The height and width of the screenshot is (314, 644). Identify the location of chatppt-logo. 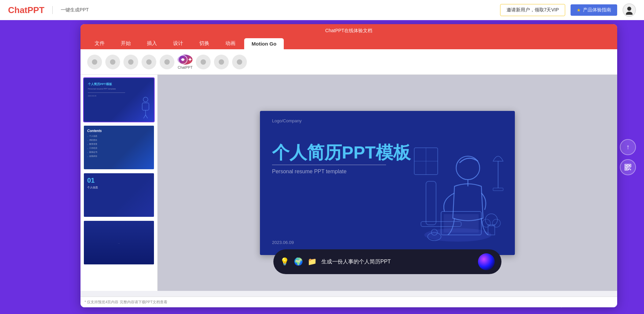
(185, 60).